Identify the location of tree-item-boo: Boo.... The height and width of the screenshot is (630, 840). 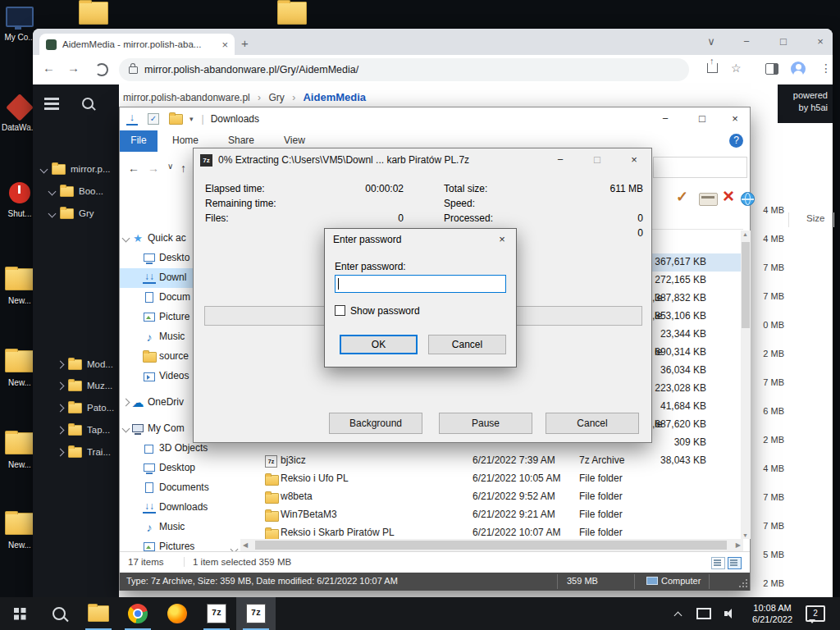
(76, 191).